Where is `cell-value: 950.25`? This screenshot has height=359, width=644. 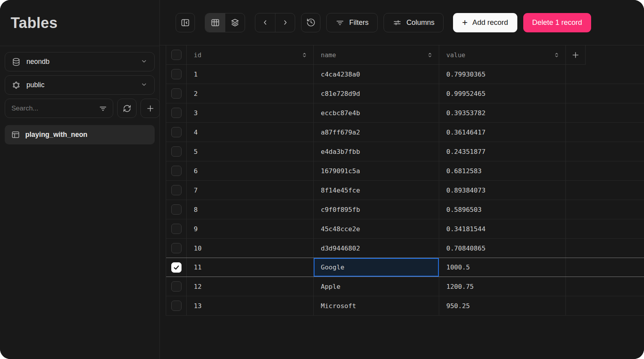
cell-value: 950.25 is located at coordinates (503, 306).